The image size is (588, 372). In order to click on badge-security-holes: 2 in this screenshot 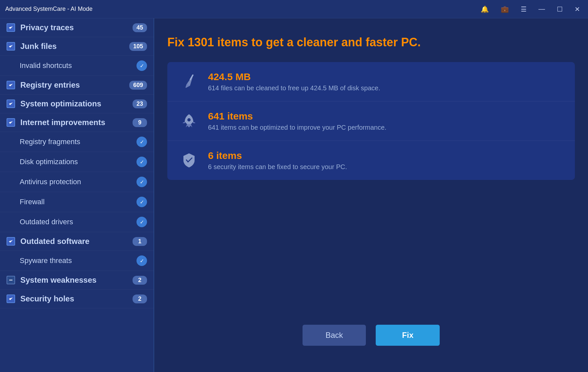, I will do `click(140, 299)`.